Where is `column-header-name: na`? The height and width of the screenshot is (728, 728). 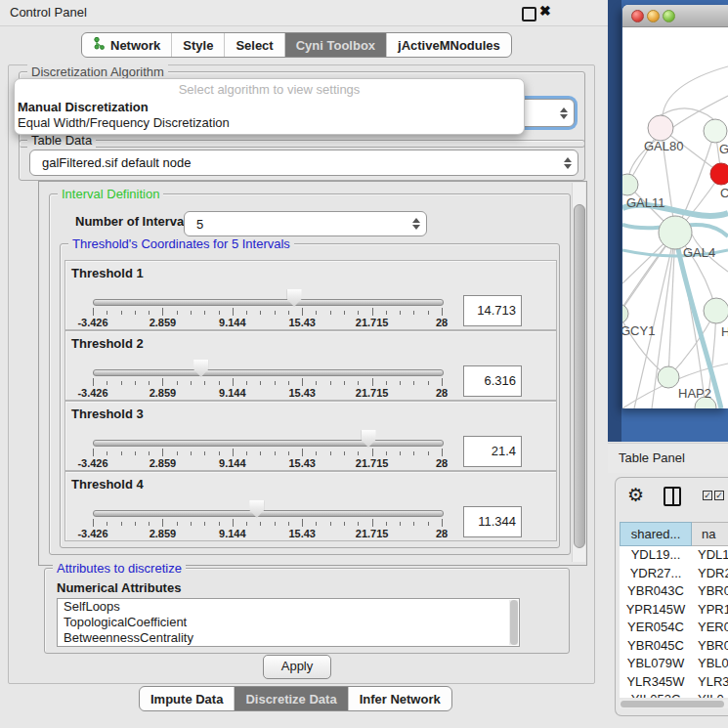
column-header-name: na is located at coordinates (709, 534).